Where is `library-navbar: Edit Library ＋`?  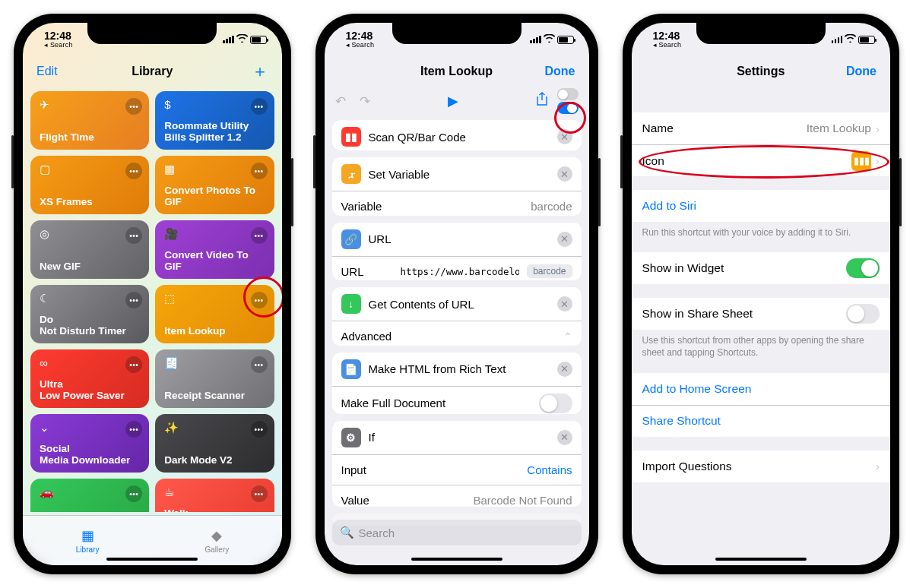
library-navbar: Edit Library ＋ is located at coordinates (152, 71).